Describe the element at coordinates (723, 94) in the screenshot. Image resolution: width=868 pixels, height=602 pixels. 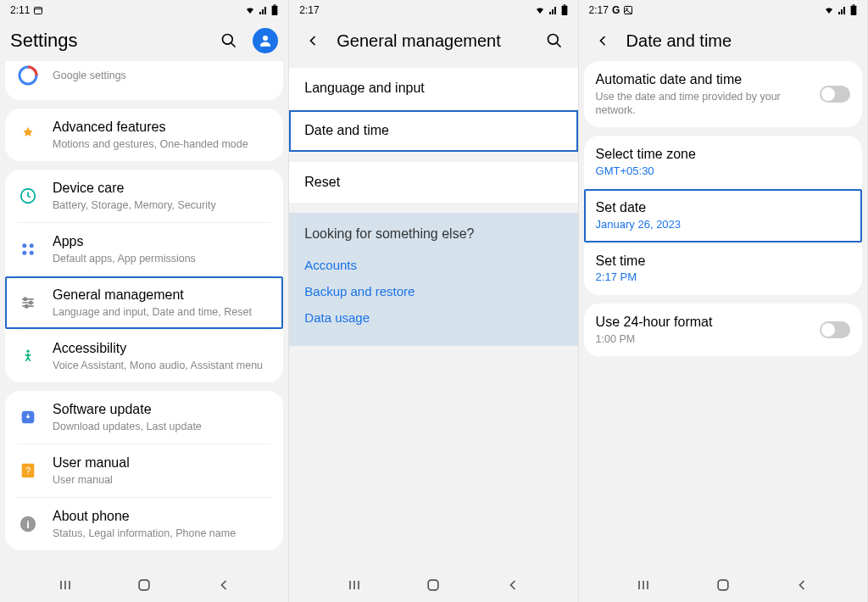
I see `datetime-card-auto: Automatic date and time Use the date and…` at that location.